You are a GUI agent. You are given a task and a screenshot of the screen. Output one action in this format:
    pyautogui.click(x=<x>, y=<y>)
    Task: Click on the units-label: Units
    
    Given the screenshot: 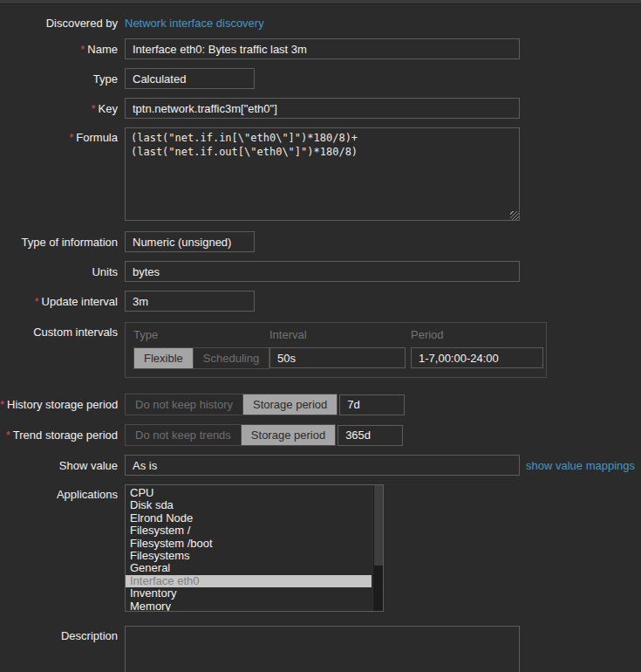 What is the action you would take?
    pyautogui.click(x=59, y=272)
    